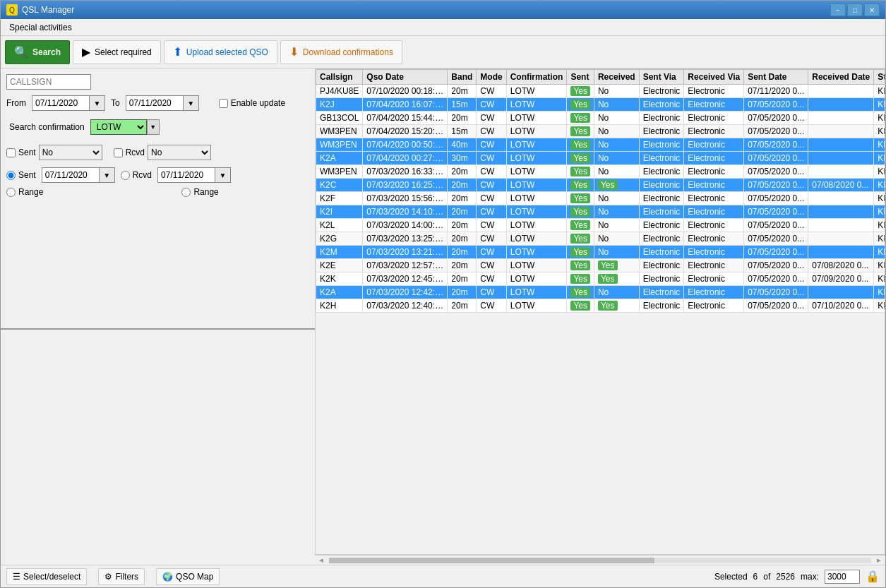 This screenshot has height=588, width=886. What do you see at coordinates (661, 78) in the screenshot?
I see `col-sent-via: Sent Via` at bounding box center [661, 78].